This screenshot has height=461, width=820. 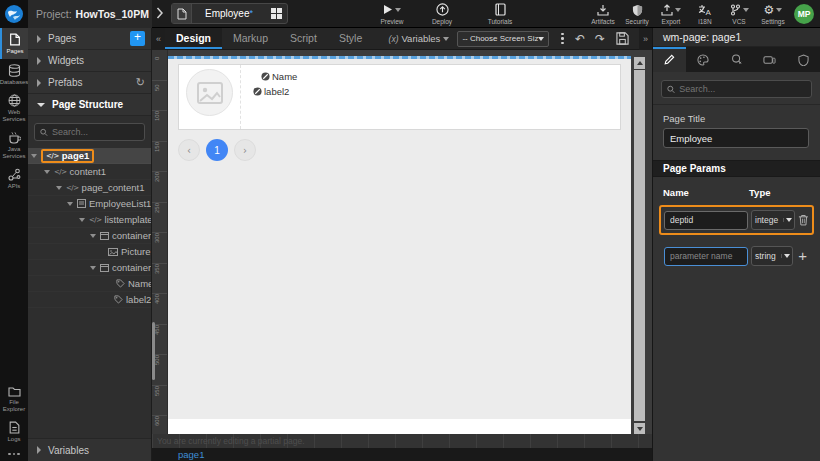 I want to click on next-page-button: ›, so click(x=245, y=150).